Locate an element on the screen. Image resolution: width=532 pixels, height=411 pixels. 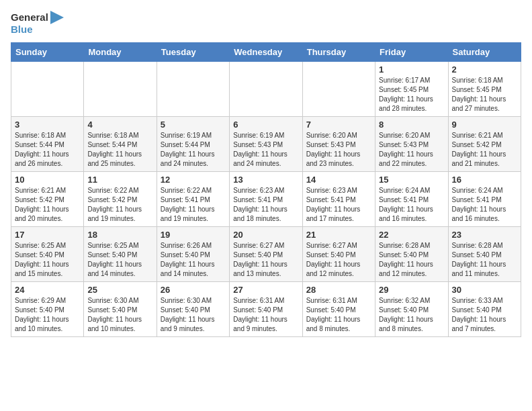
calendar-week-row: 17Sunrise: 6:25 AM Sunset: 5:40 PM Dayli… is located at coordinates (266, 254).